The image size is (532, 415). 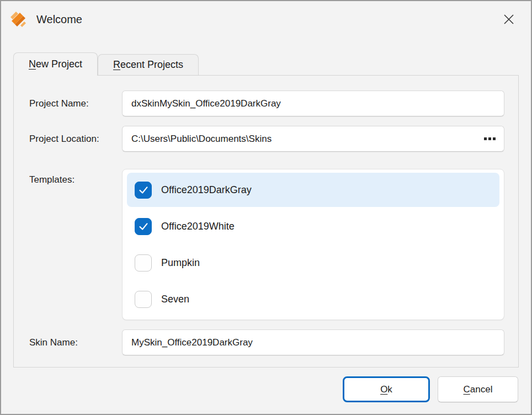 I want to click on tab-strip: New Project Recent Projects, so click(x=266, y=63).